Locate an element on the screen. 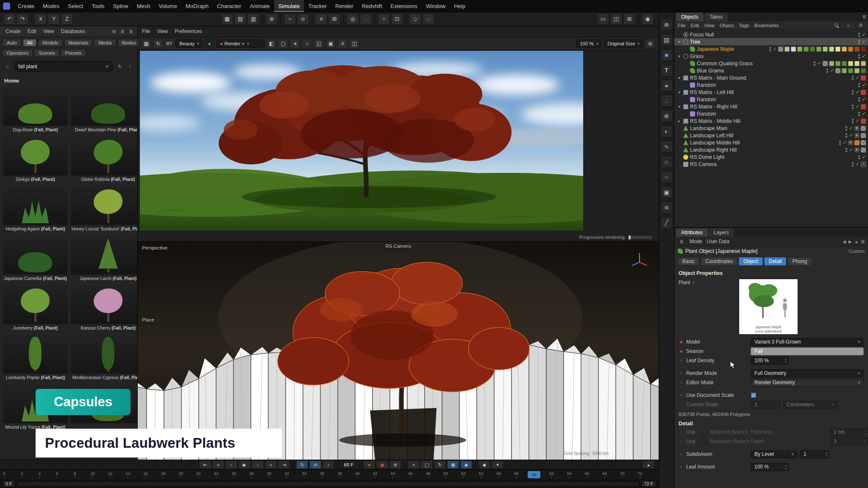  range-track is located at coordinates (328, 484).